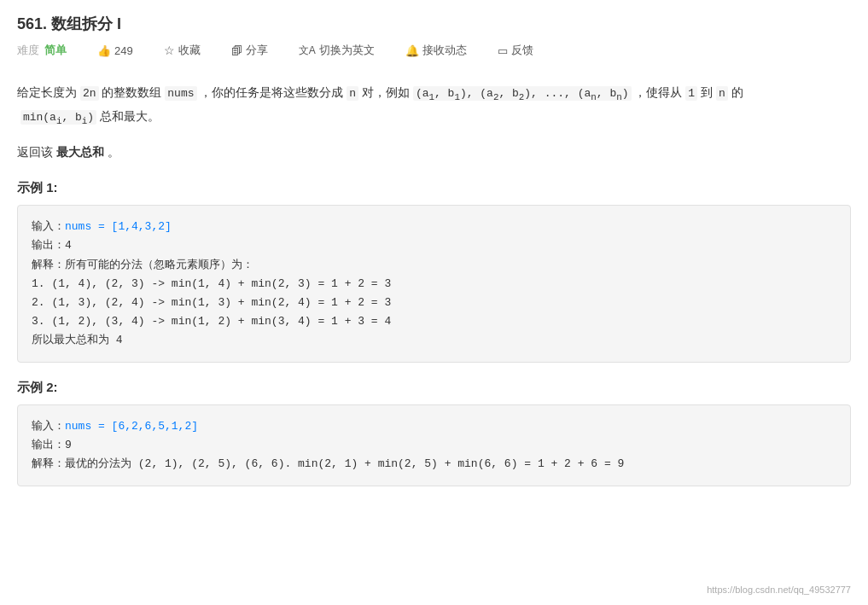  Describe the element at coordinates (352, 94) in the screenshot. I see `code-n: n` at that location.